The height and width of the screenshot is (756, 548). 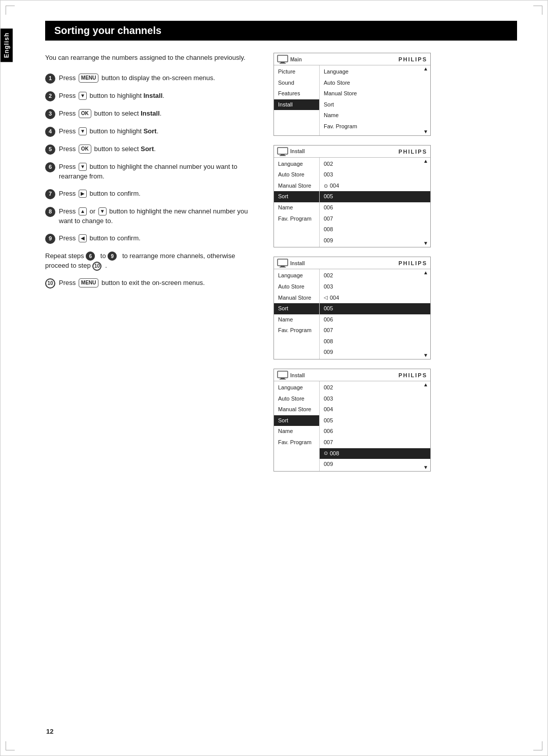 I want to click on repeat-step-to: 9, so click(x=112, y=256).